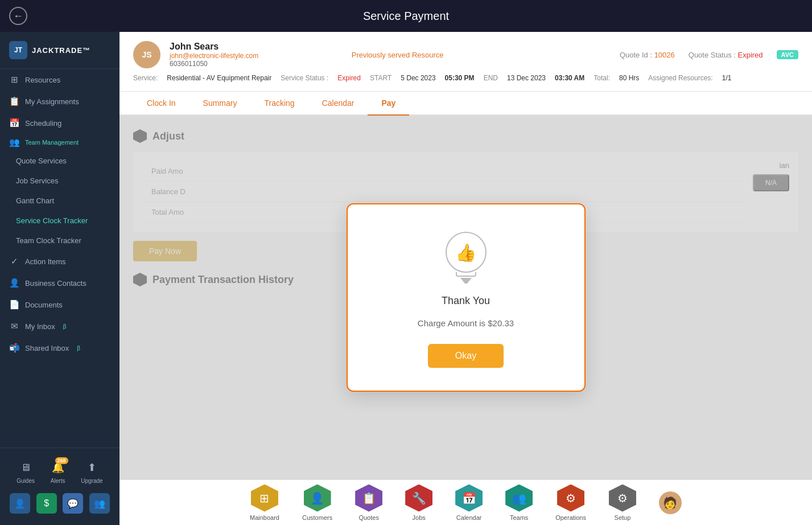  I want to click on nav-mainboard: ⊞ Mainboard, so click(265, 503).